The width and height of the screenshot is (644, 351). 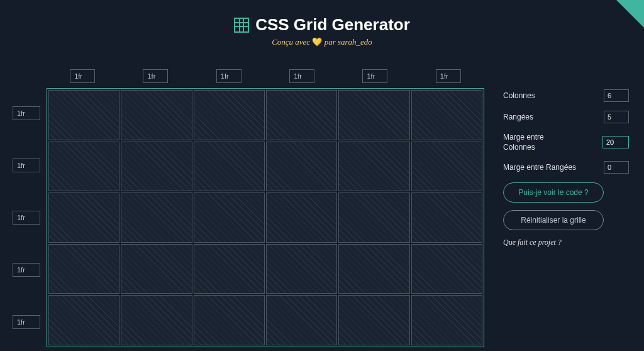 What do you see at coordinates (553, 192) in the screenshot?
I see `show-code-button: Puis-je voir le code ?` at bounding box center [553, 192].